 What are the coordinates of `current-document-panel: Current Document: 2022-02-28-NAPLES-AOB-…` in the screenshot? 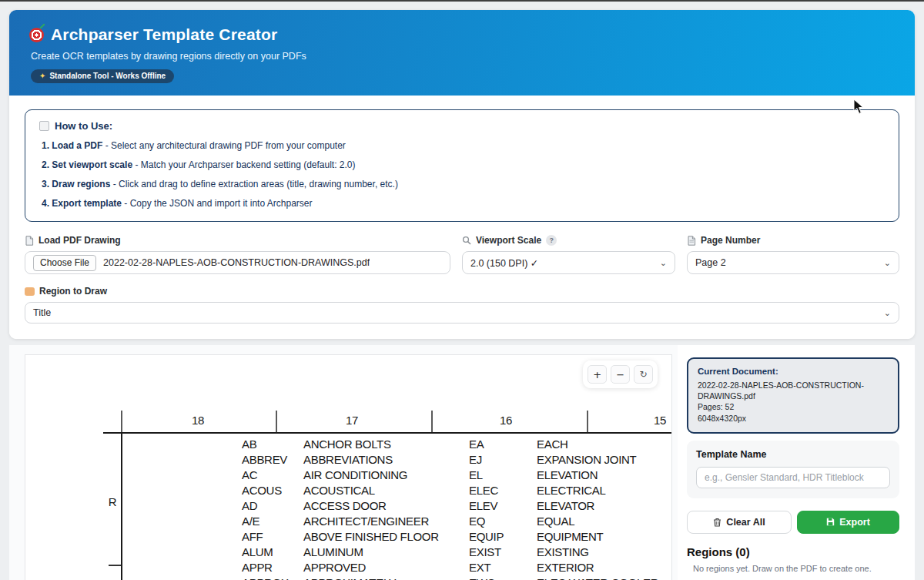 It's located at (793, 396).